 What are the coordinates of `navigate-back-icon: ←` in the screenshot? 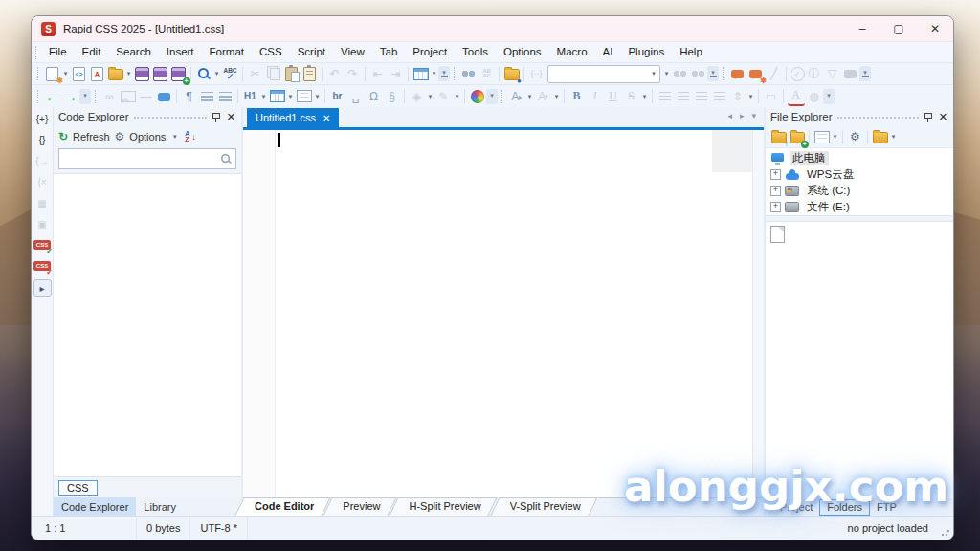 It's located at (53, 97).